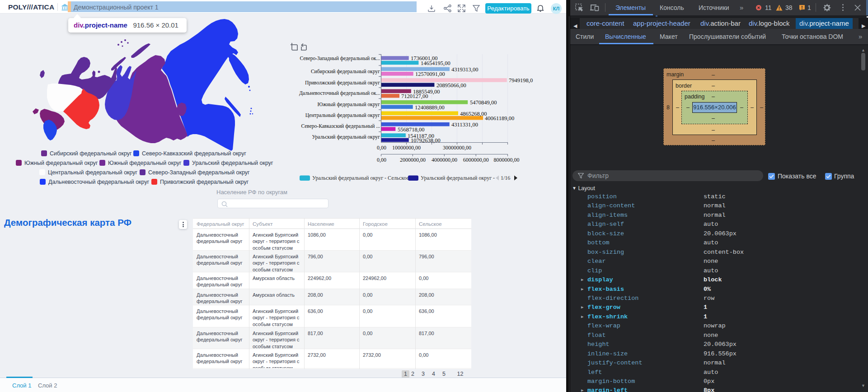 This screenshot has width=868, height=392. What do you see at coordinates (505, 178) in the screenshot?
I see `svg-text: 1/16` at bounding box center [505, 178].